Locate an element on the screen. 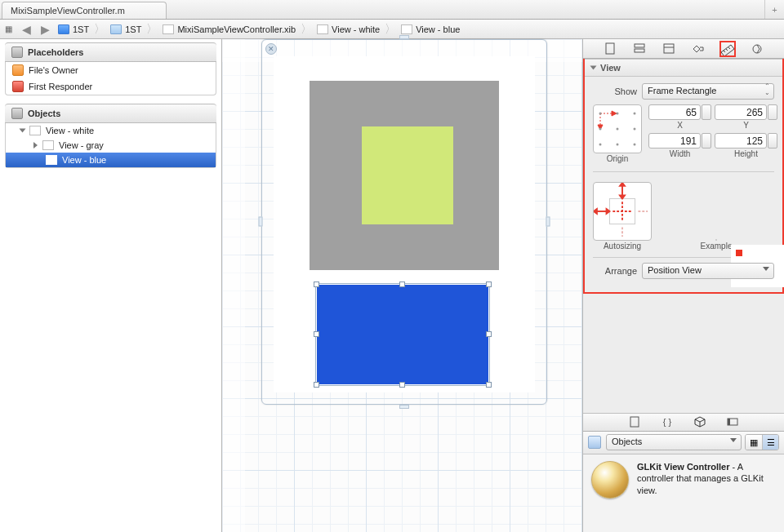 This screenshot has height=532, width=784. placeholders-header: Placeholders is located at coordinates (111, 52).